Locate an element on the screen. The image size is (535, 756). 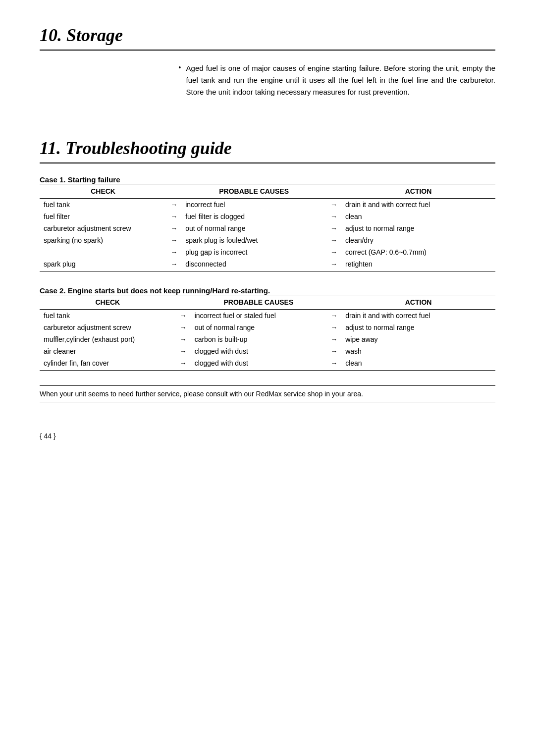
case1-arrow2-0: → is located at coordinates (334, 205).